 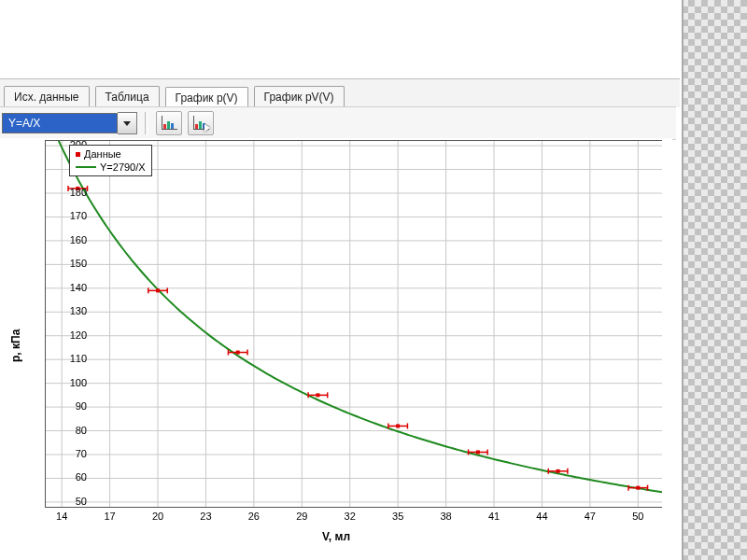 I want to click on fit-function-value: Y=A/X, so click(x=60, y=123).